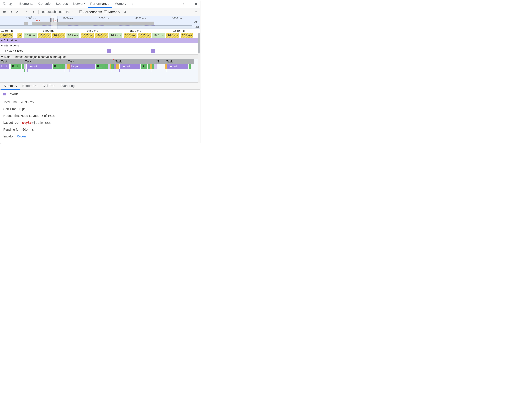 This screenshot has height=400, width=532. Describe the element at coordinates (100, 71) in the screenshot. I see `flame-chart: TaskTaskTaskTaskT…Task L…tP…tLayoutP…Lay…` at that location.